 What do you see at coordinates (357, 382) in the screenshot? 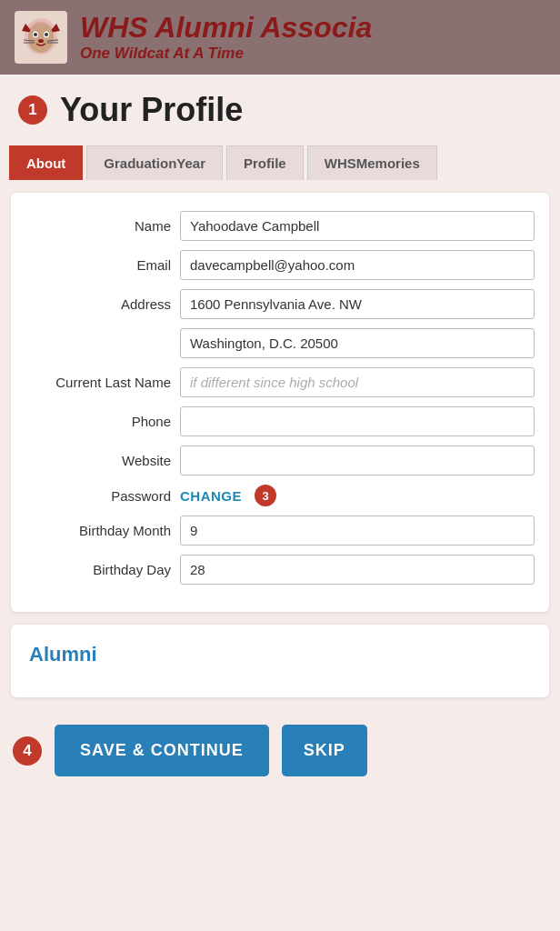
I see `current-last-name-input` at bounding box center [357, 382].